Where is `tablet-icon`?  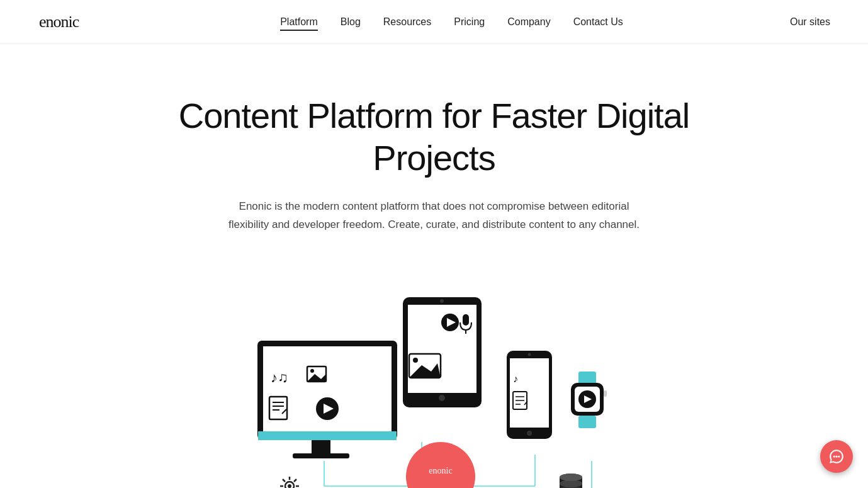
tablet-icon is located at coordinates (442, 353).